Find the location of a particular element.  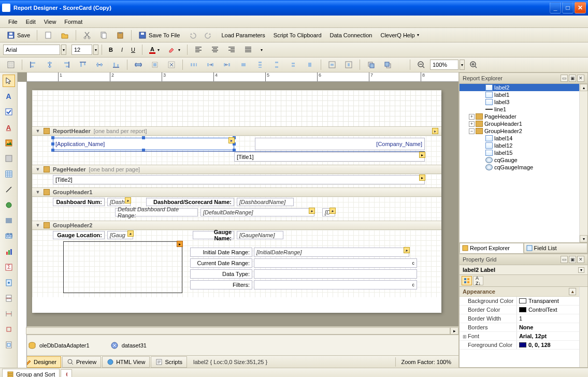

save-to-file-button: Save To File is located at coordinates (159, 35).